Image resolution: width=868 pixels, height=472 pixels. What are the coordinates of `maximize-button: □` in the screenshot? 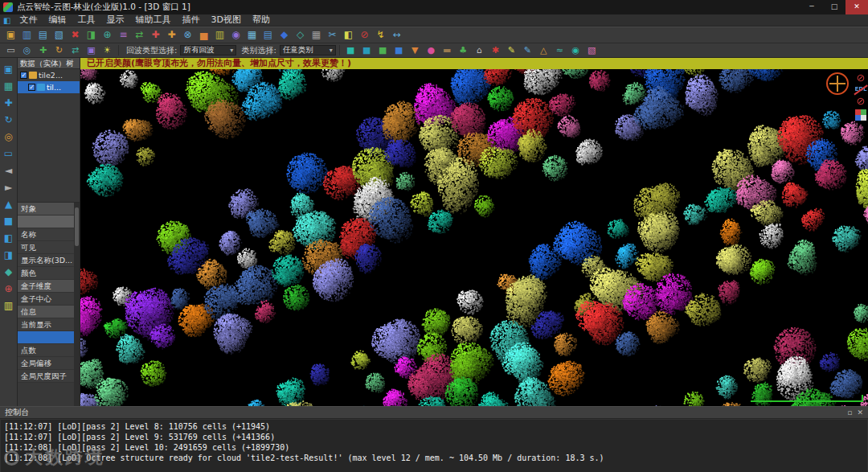 It's located at (834, 7).